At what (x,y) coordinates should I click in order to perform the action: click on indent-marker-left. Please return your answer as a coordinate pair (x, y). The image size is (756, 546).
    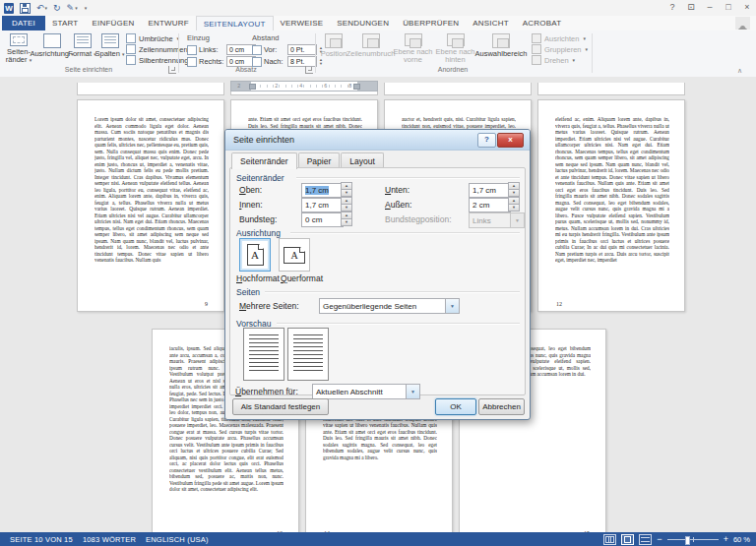
    Looking at the image, I should click on (252, 87).